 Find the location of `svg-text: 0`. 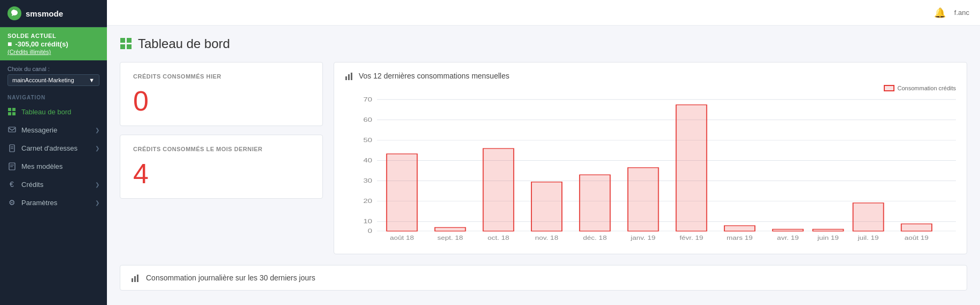

svg-text: 0 is located at coordinates (370, 231).